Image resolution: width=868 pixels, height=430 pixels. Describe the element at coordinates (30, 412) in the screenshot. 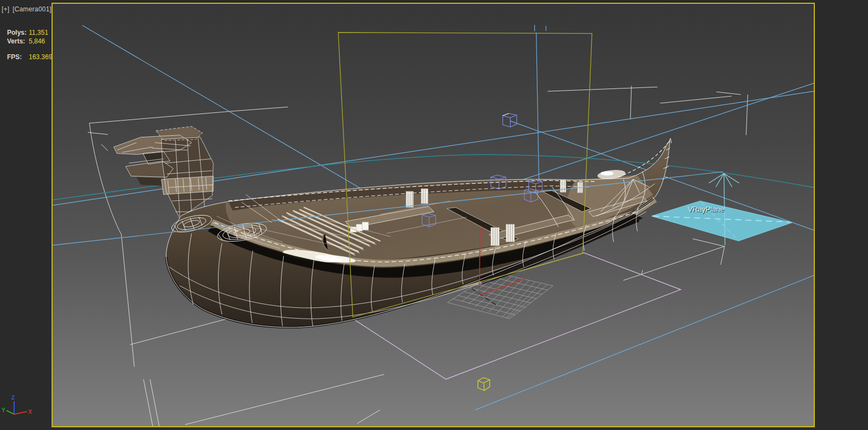

I see `axis-x-label: X` at that location.